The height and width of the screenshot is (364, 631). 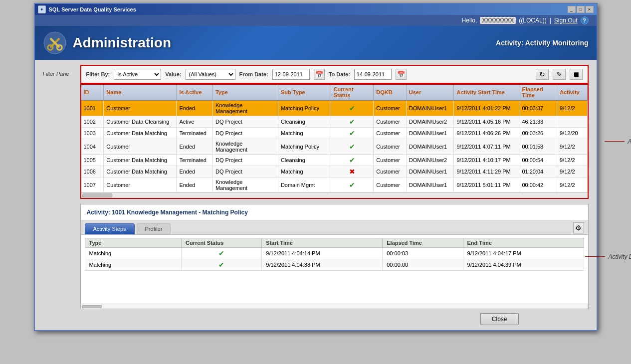 I want to click on stop-button: ⏹, so click(x=576, y=74).